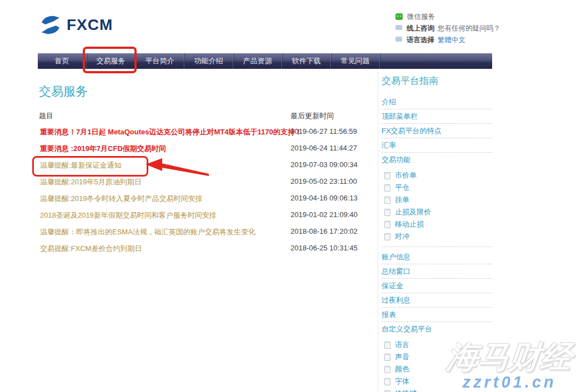 The image size is (586, 392). I want to click on sidebar-item-label: 止损及限价, so click(413, 212).